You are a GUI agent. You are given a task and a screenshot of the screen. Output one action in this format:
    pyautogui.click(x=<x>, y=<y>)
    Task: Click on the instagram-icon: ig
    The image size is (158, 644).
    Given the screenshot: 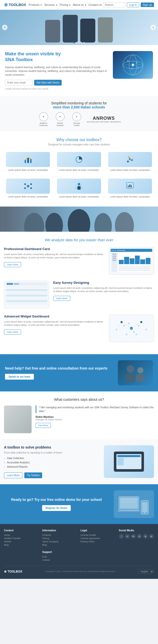 What is the action you would take?
    pyautogui.click(x=145, y=536)
    